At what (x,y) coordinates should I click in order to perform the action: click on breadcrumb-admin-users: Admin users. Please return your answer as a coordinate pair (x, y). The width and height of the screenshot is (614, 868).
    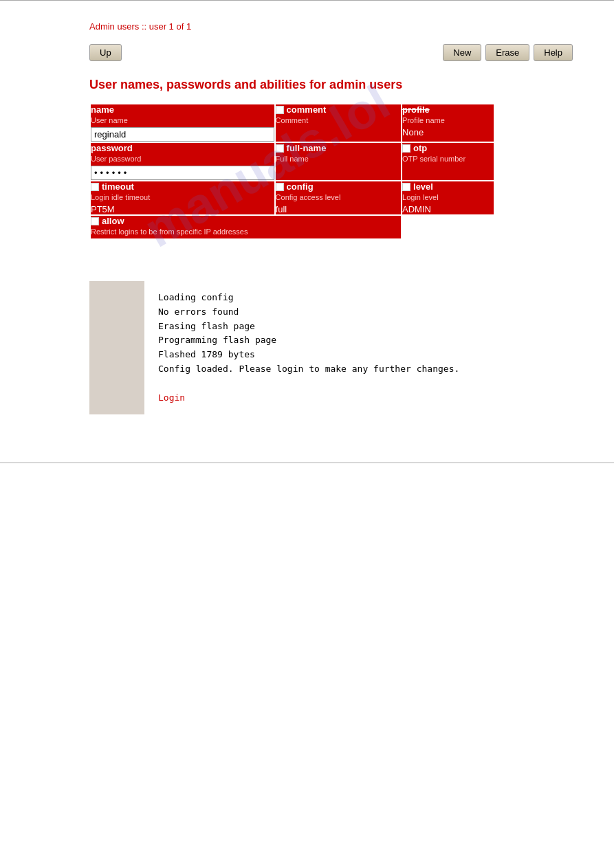
    Looking at the image, I should click on (114, 26).